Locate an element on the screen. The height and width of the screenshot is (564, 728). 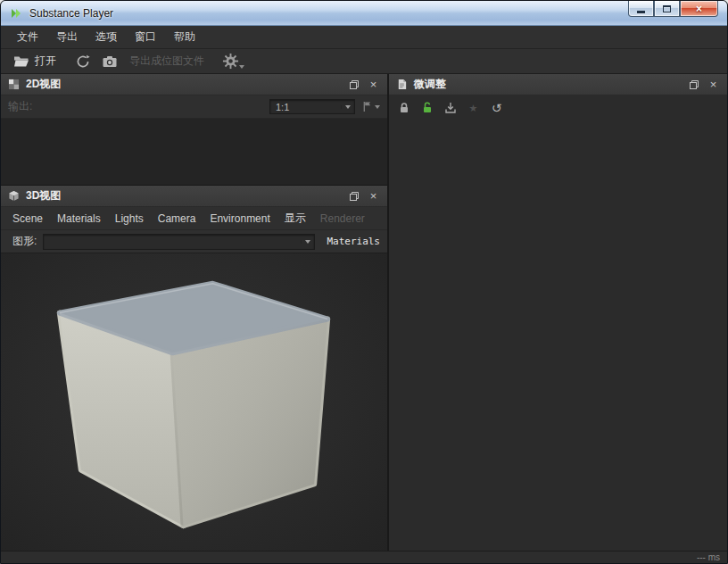
tab-lights: Lights is located at coordinates (129, 219).